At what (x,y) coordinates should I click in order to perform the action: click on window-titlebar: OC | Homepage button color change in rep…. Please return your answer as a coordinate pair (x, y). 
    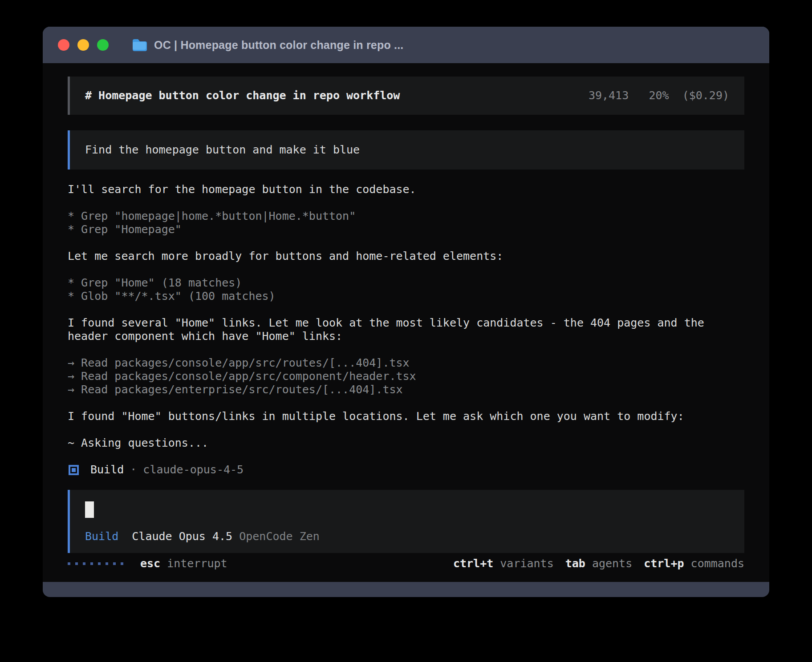
    Looking at the image, I should click on (406, 45).